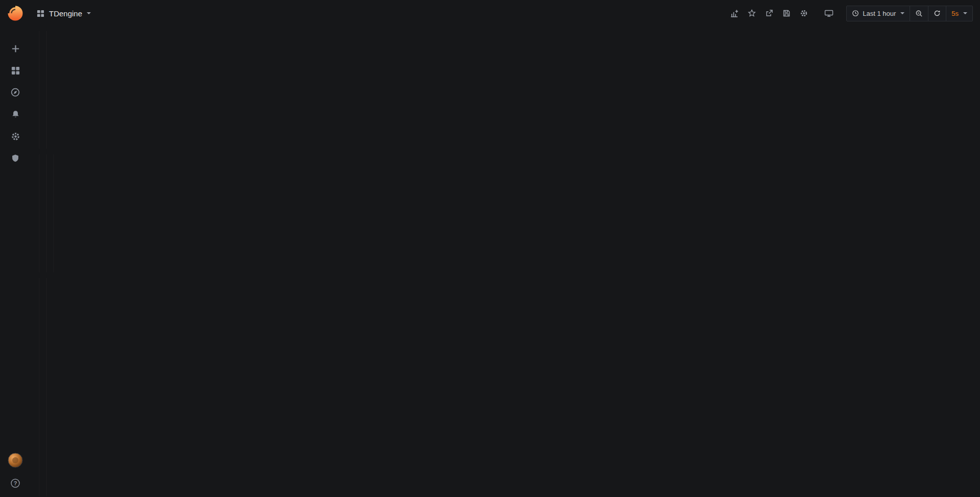 This screenshot has height=497, width=980. I want to click on settings-gear-button, so click(804, 13).